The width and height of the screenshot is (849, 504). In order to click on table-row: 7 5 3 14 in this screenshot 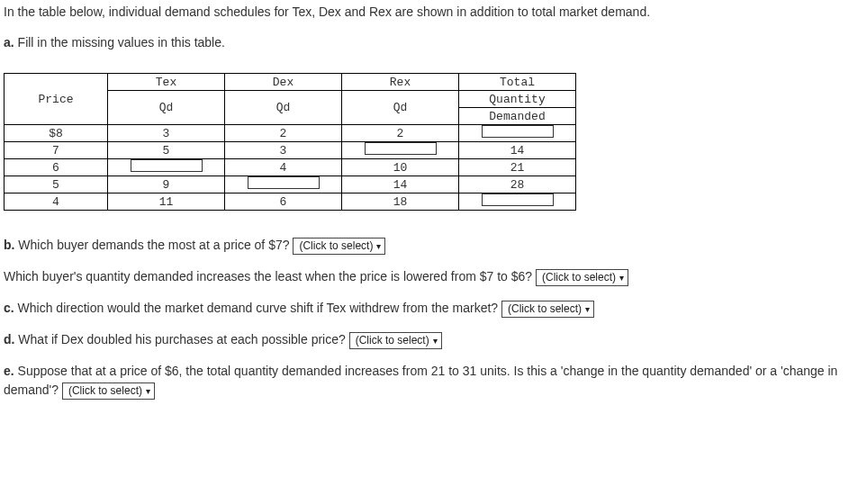, I will do `click(290, 151)`.